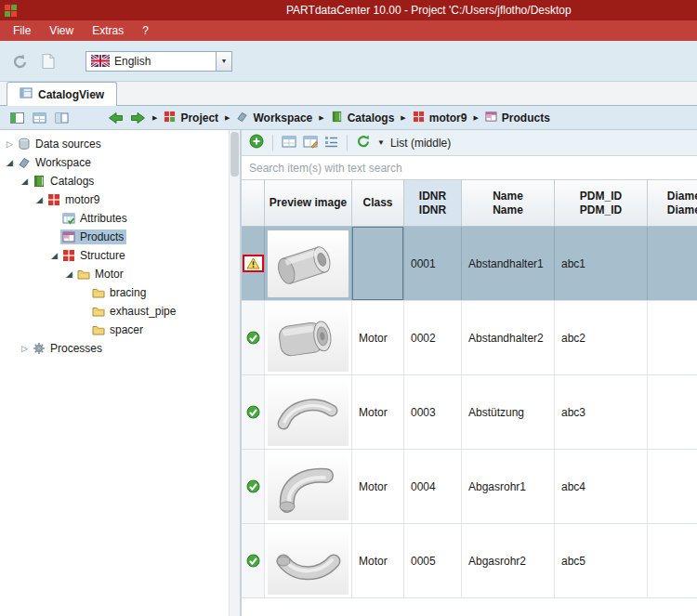 The image size is (697, 616). What do you see at coordinates (191, 118) in the screenshot?
I see `breadcrumb-project: Project` at bounding box center [191, 118].